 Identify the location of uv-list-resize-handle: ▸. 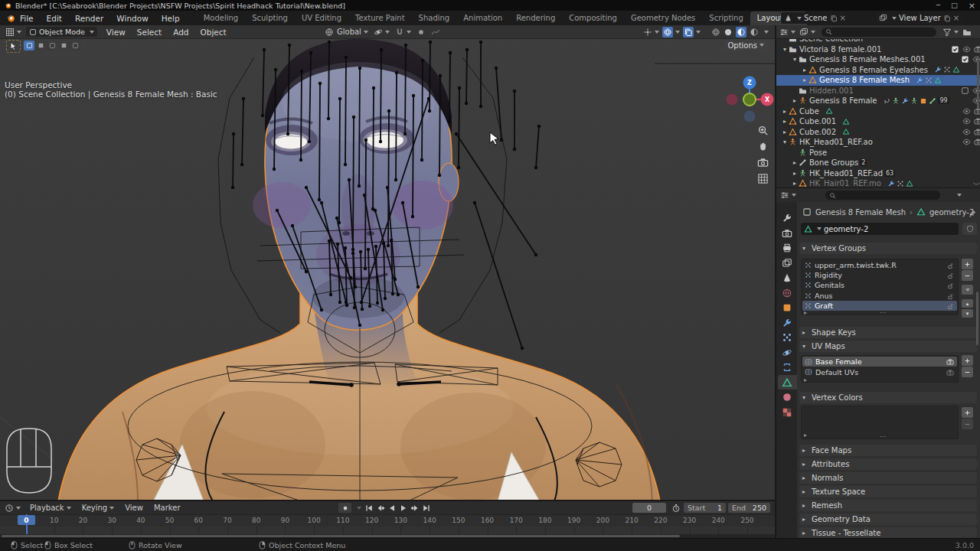
(805, 380).